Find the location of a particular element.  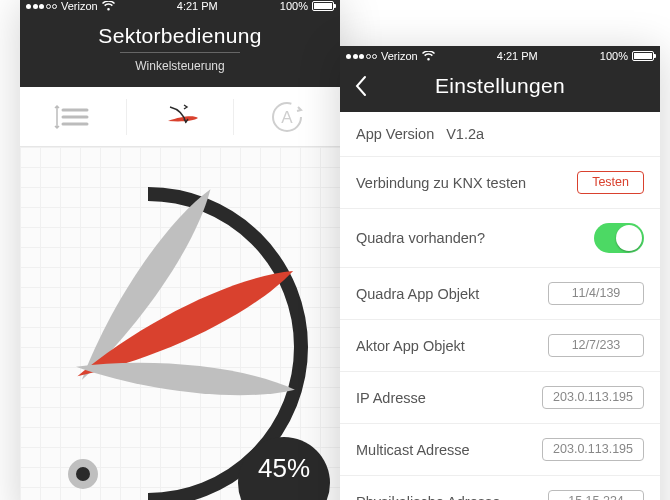

knx-test-button: Testen is located at coordinates (610, 182).